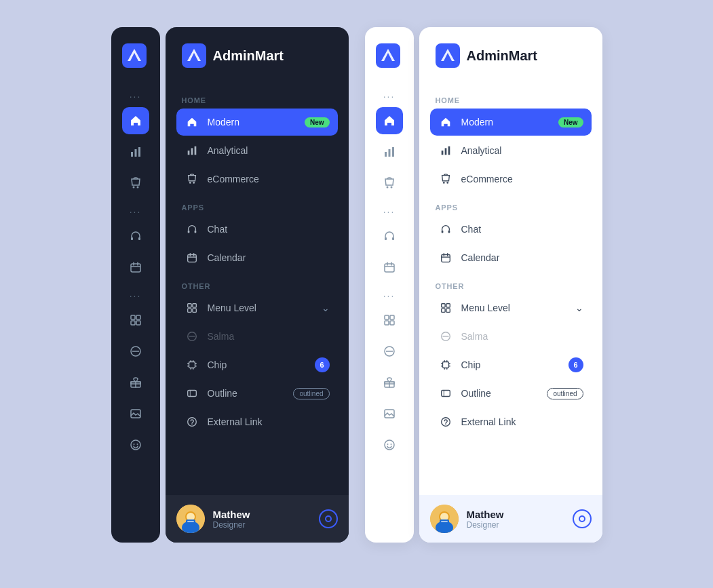 Image resolution: width=713 pixels, height=588 pixels. I want to click on light-block-nav-icon, so click(389, 351).